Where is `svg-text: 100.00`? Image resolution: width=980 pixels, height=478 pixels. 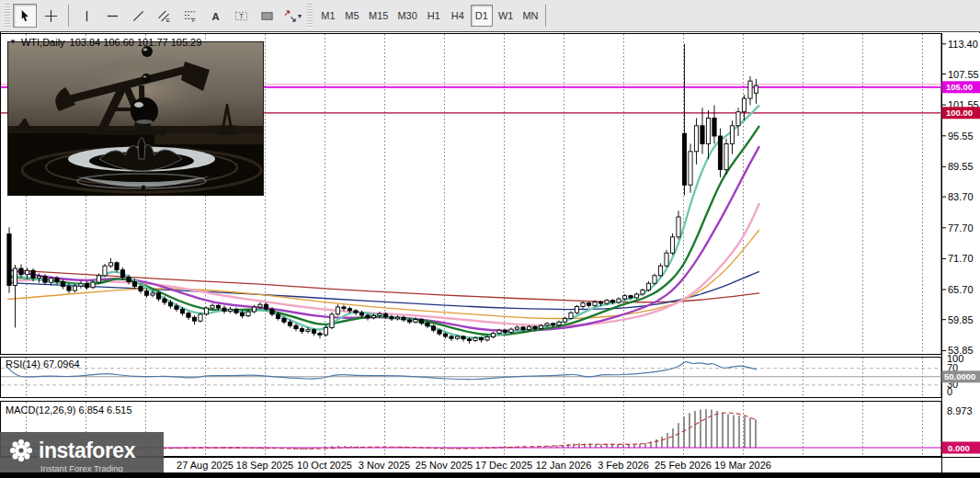 svg-text: 100.00 is located at coordinates (960, 112).